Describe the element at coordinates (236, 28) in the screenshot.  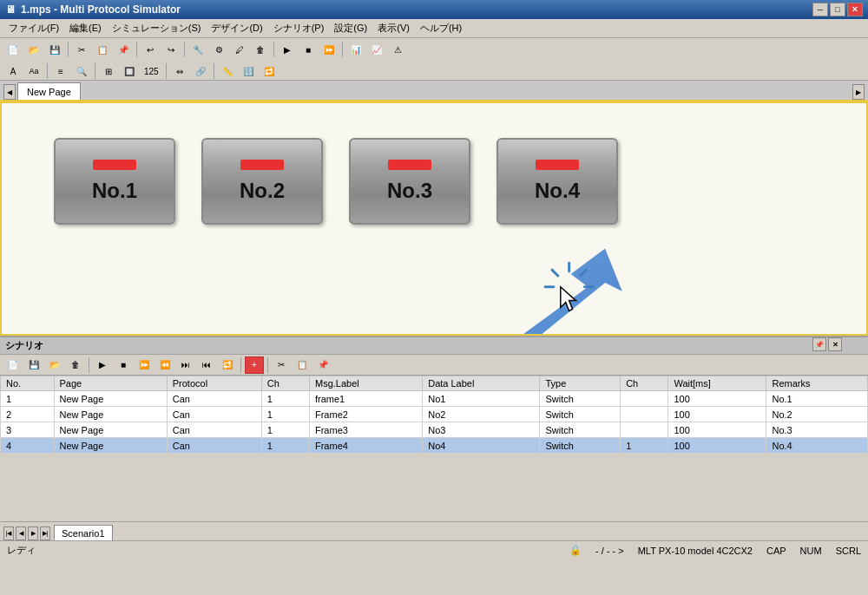
I see `menu-design: デザイン(D)` at that location.